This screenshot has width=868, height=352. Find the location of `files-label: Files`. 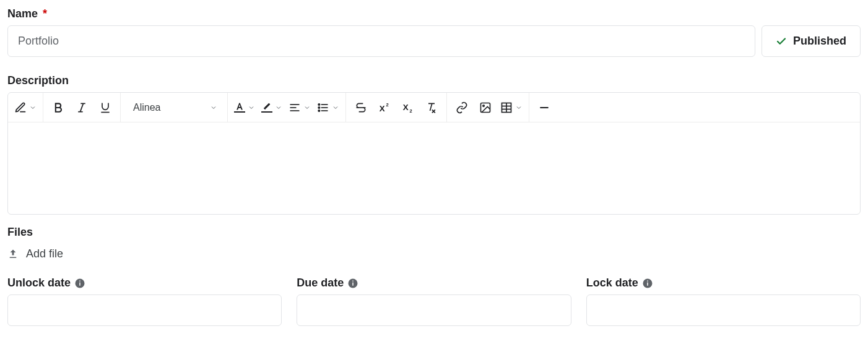

files-label: Files is located at coordinates (434, 233).